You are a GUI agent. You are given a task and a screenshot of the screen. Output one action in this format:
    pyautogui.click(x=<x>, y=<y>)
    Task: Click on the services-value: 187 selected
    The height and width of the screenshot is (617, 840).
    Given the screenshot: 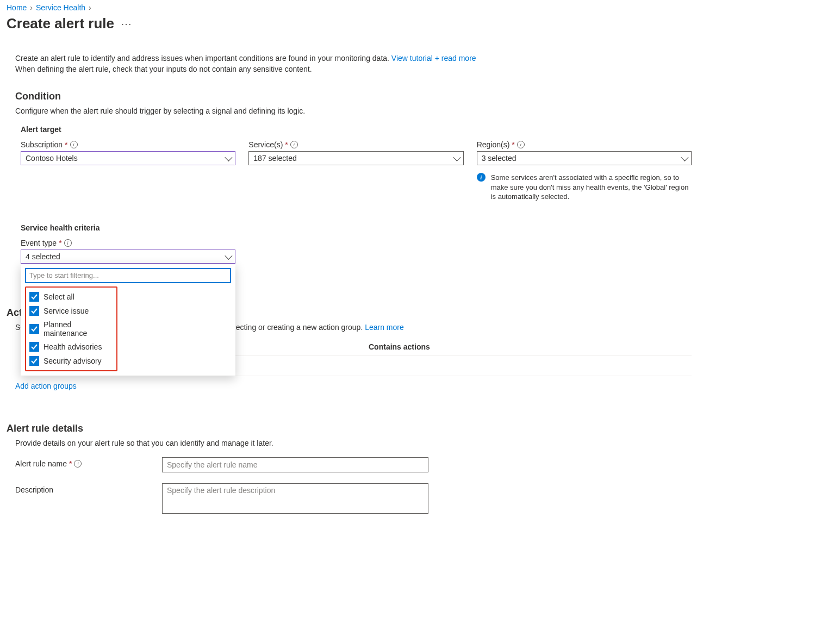 What is the action you would take?
    pyautogui.click(x=275, y=158)
    